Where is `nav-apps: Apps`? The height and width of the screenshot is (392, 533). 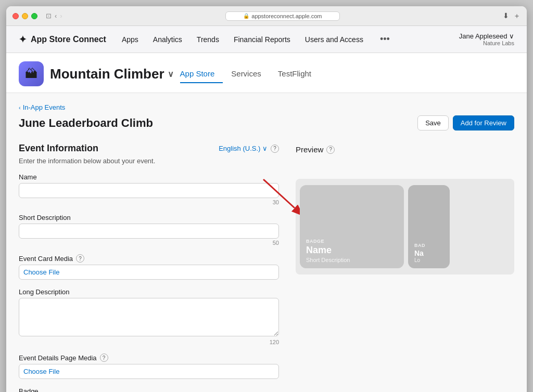 nav-apps: Apps is located at coordinates (130, 40).